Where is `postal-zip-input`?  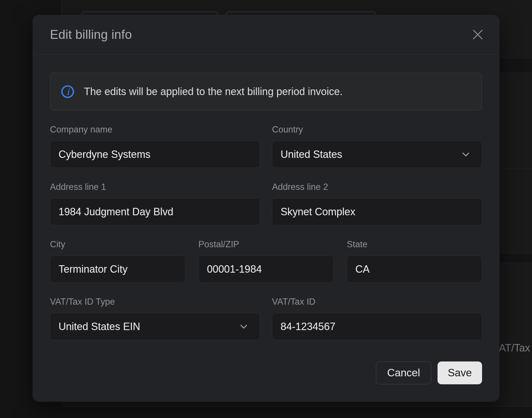 postal-zip-input is located at coordinates (266, 269).